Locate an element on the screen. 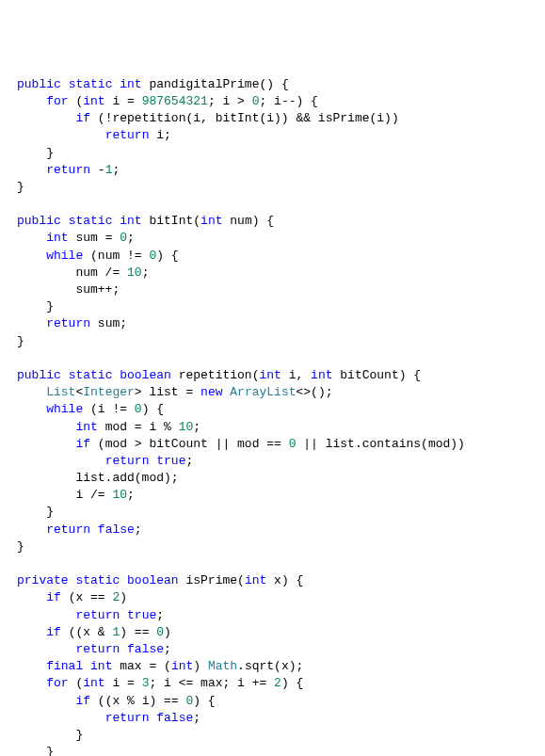 The width and height of the screenshot is (545, 756). code-line: for (int i = 3; i <= max; i += 2) { is located at coordinates (160, 684).